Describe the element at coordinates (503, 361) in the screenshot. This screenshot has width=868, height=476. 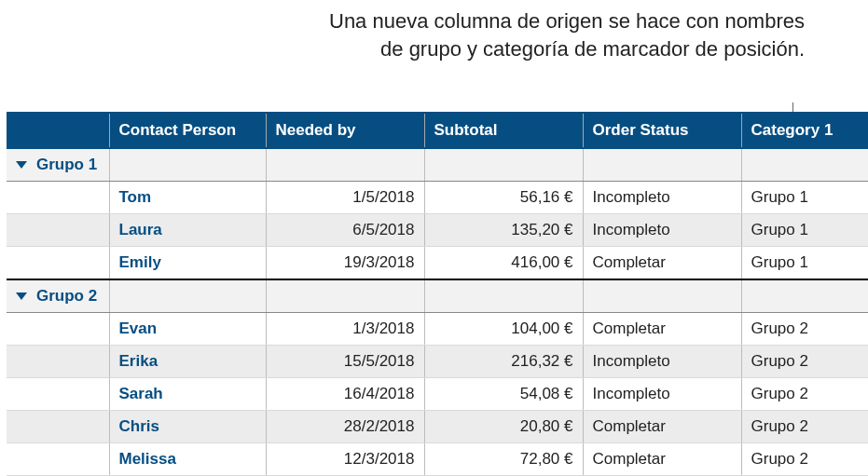
I see `cell-subtotal: 216,32 €` at that location.